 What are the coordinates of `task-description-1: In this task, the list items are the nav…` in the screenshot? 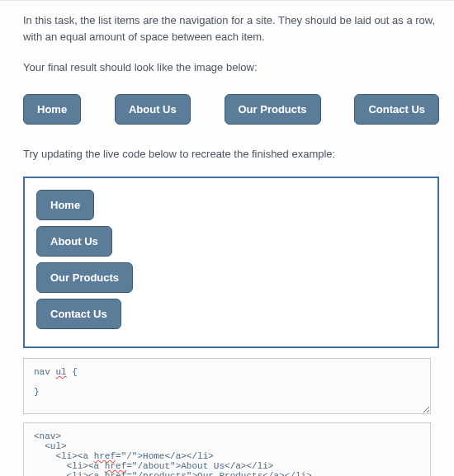 It's located at (231, 28).